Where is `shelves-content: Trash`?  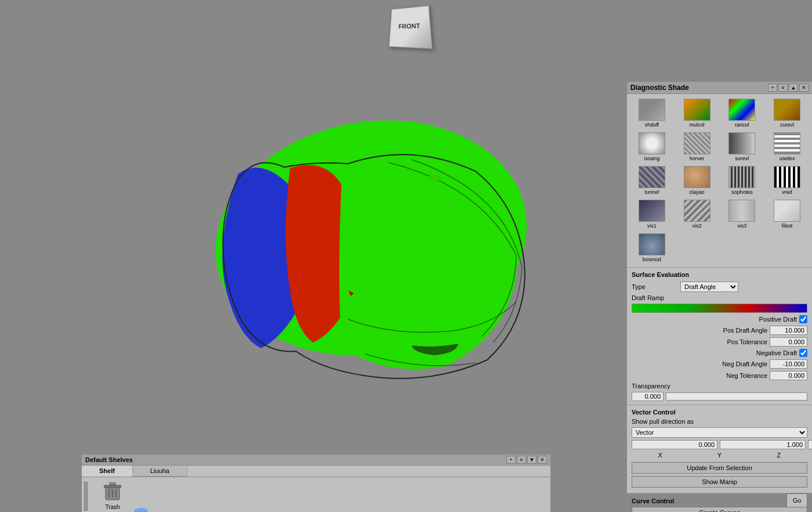 shelves-content: Trash is located at coordinates (316, 495).